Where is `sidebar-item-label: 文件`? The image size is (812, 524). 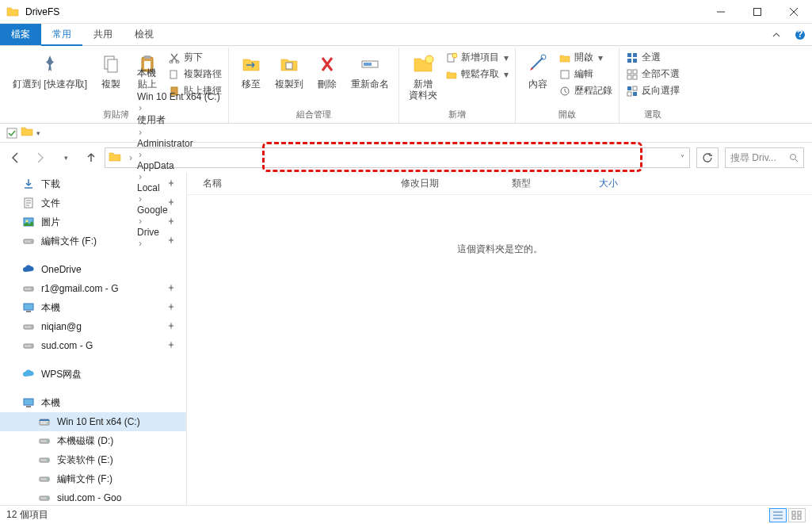 sidebar-item-label: 文件 is located at coordinates (51, 203).